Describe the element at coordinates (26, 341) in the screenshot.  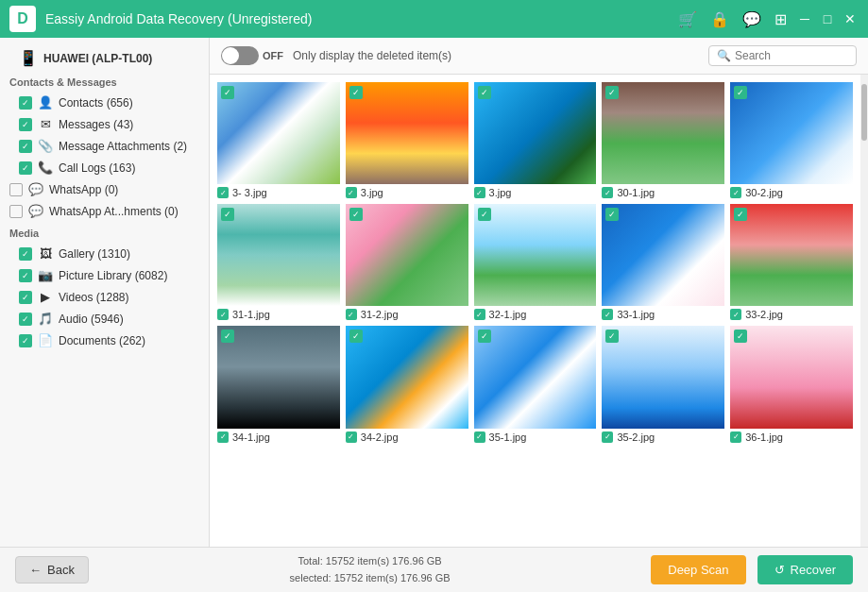
I see `documents-checkbox: ✓` at that location.